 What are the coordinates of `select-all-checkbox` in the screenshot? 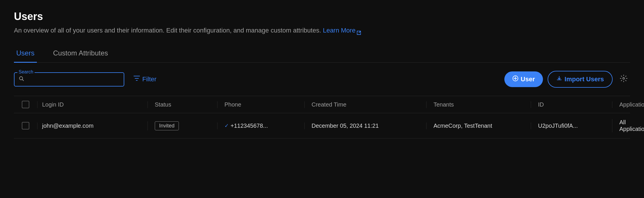 It's located at (26, 105).